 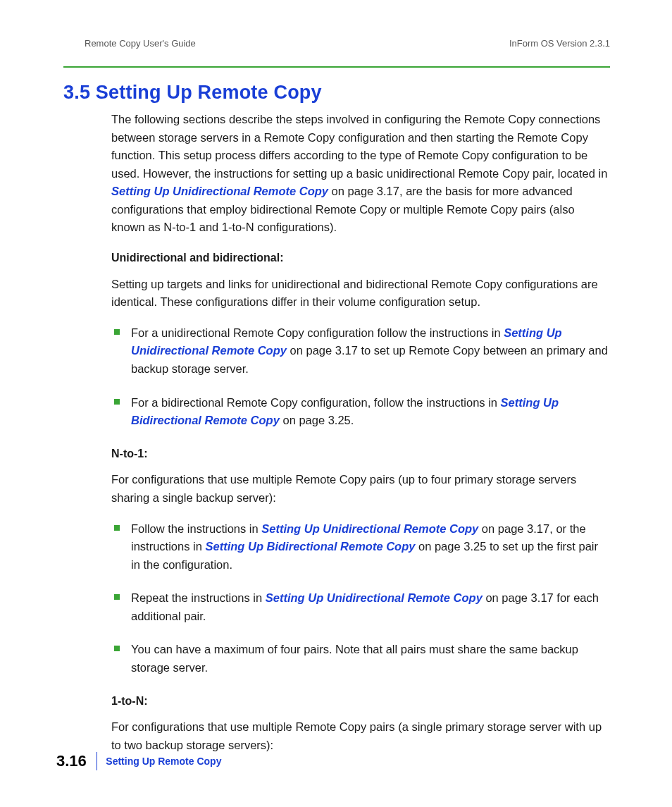 What do you see at coordinates (361, 702) in the screenshot?
I see `subhead-1ton: 1-to-N:` at bounding box center [361, 702].